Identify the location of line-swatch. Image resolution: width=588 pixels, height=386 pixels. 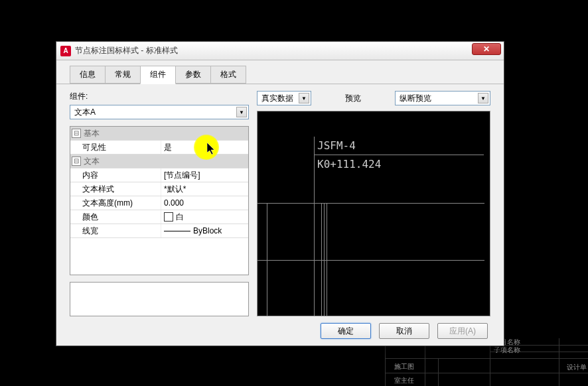
(177, 231).